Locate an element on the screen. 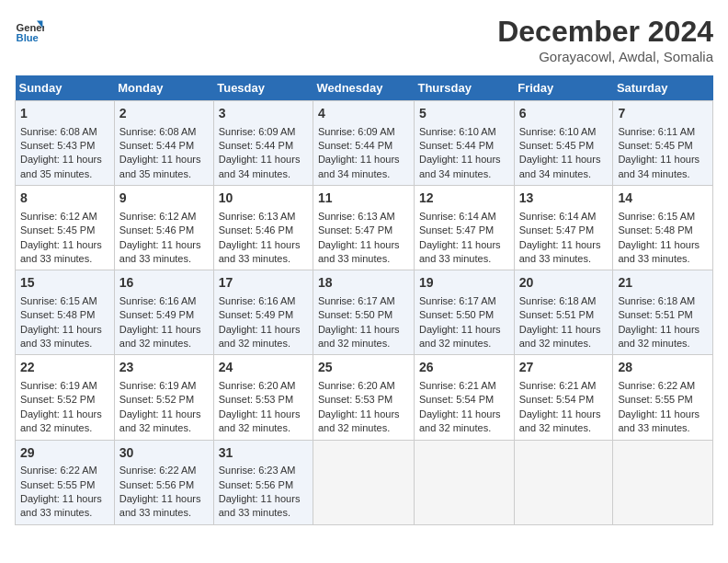 The height and width of the screenshot is (563, 728). day-number: 6 is located at coordinates (564, 114).